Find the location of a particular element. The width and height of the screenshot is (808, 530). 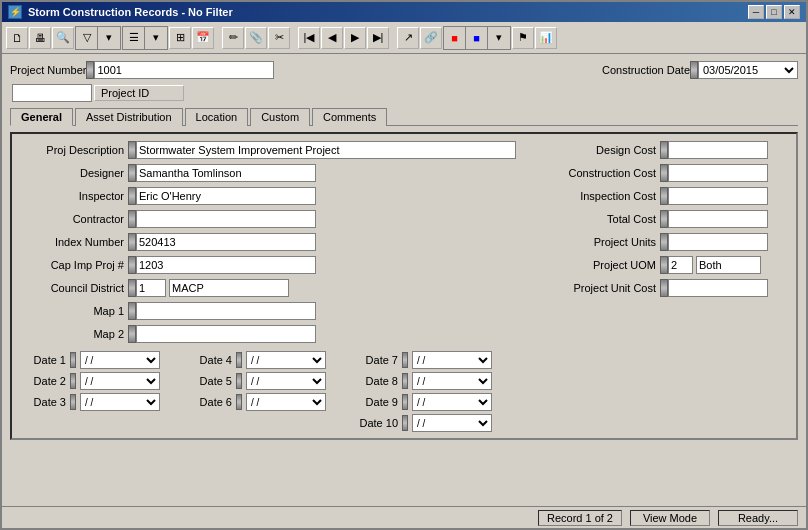

tab-comments: Comments is located at coordinates (350, 117).